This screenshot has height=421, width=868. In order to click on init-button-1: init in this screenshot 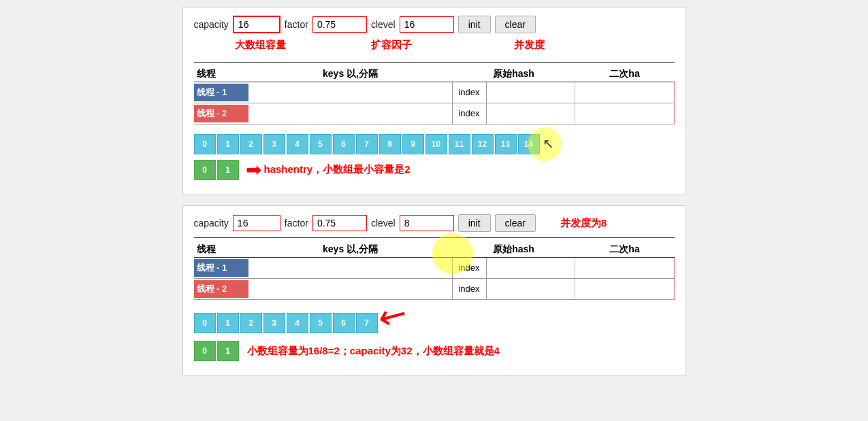, I will do `click(475, 24)`.